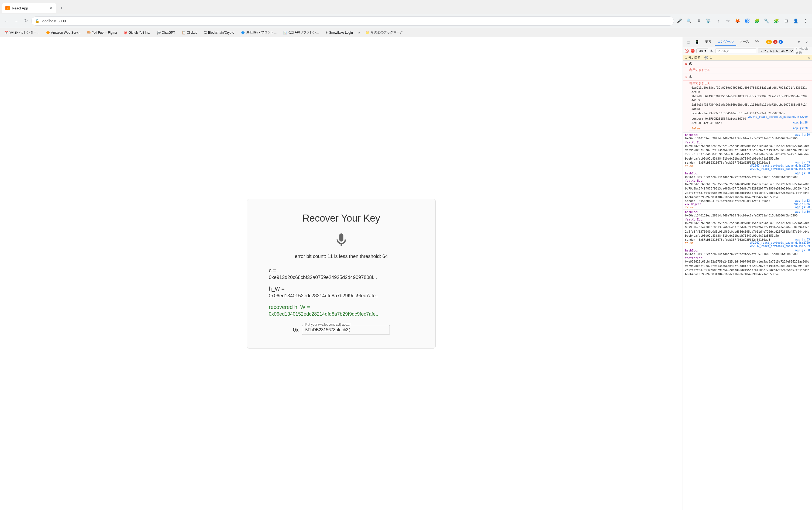  I want to click on unavailable-1: 利用できません, so click(750, 70).